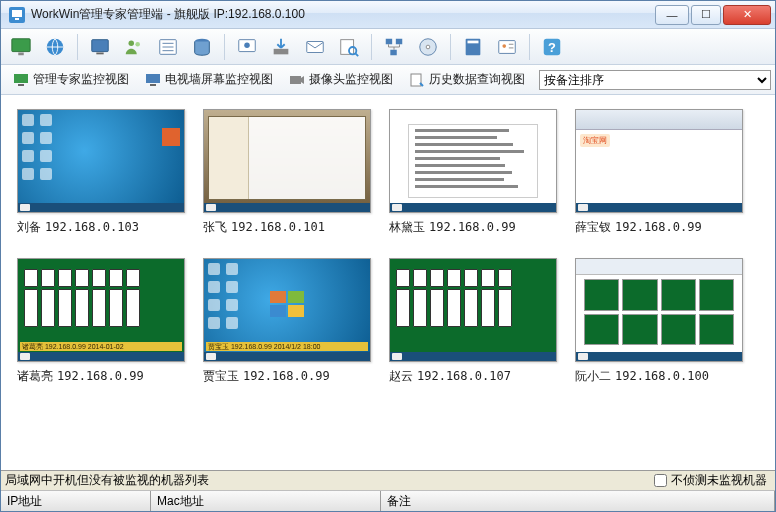 This screenshot has height=512, width=776. Describe the element at coordinates (297, 80) in the screenshot. I see `camera-icon` at that location.